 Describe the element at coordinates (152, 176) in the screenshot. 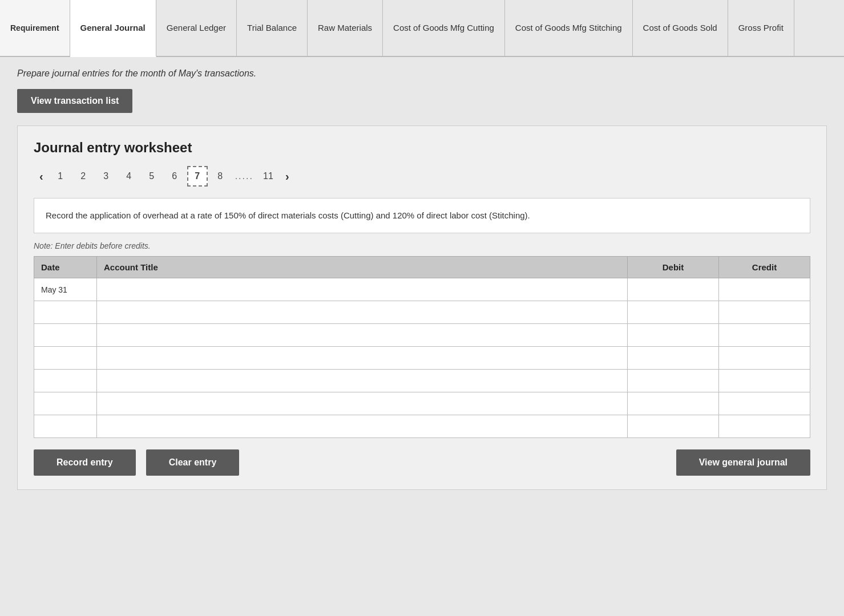

I see `page-5: 5` at that location.